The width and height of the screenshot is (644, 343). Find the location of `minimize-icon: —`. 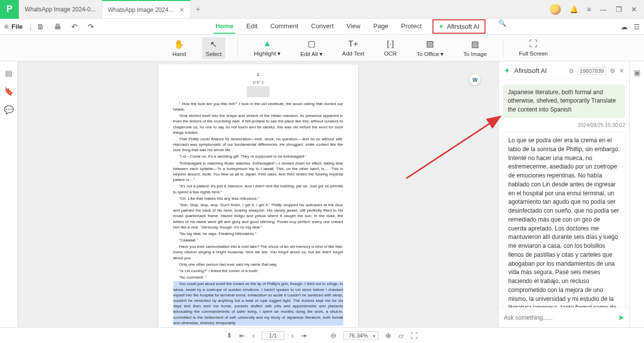

minimize-icon: — is located at coordinates (603, 9).